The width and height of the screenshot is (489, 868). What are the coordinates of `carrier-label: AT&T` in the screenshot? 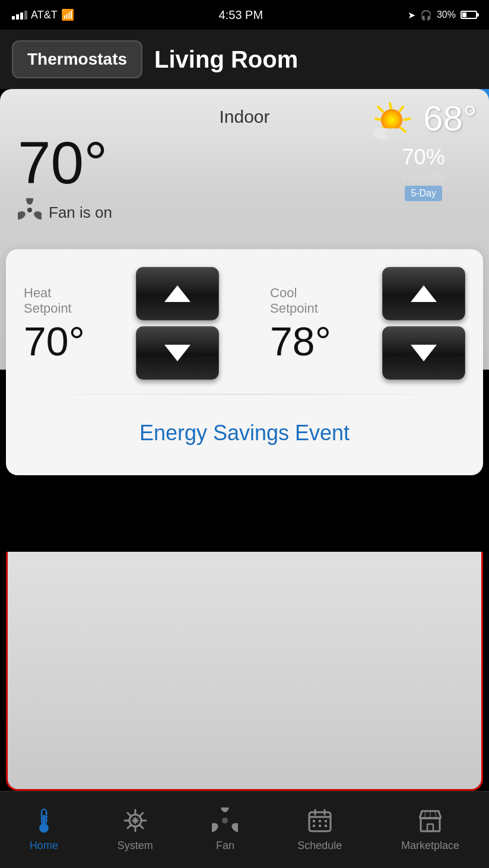 It's located at (44, 15).